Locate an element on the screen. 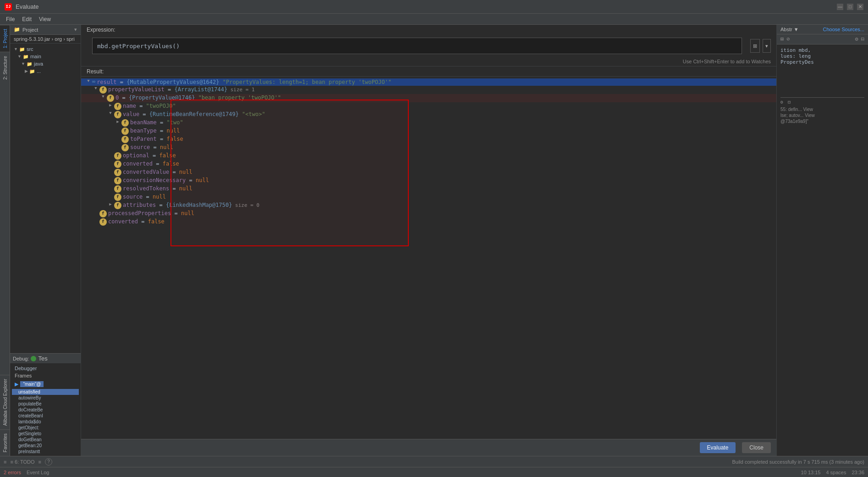 Image resolution: width=868 pixels, height=477 pixels. tree-node-toparent: f toParent = false is located at coordinates (429, 139).